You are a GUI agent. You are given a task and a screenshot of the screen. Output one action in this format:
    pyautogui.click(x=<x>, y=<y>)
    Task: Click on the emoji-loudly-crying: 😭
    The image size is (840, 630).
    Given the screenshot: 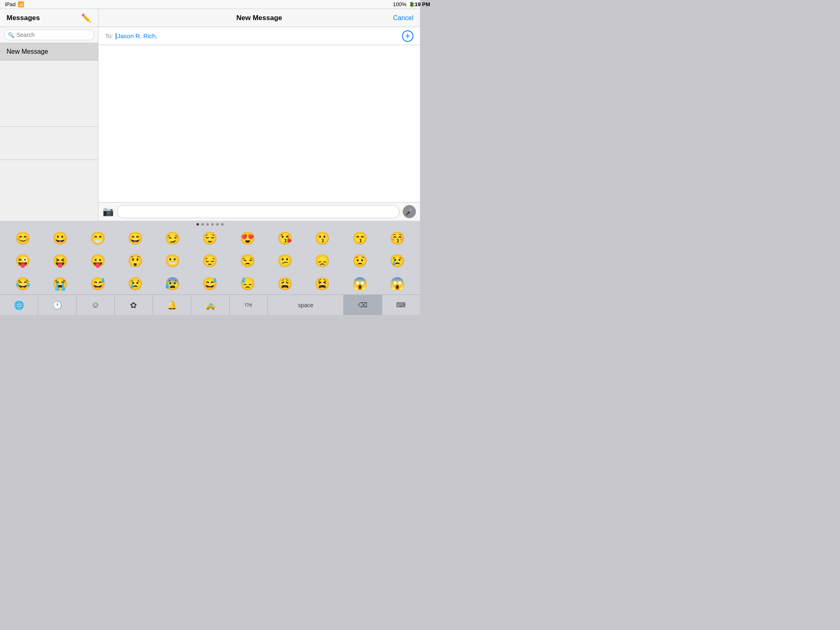 What is the action you would take?
    pyautogui.click(x=60, y=283)
    